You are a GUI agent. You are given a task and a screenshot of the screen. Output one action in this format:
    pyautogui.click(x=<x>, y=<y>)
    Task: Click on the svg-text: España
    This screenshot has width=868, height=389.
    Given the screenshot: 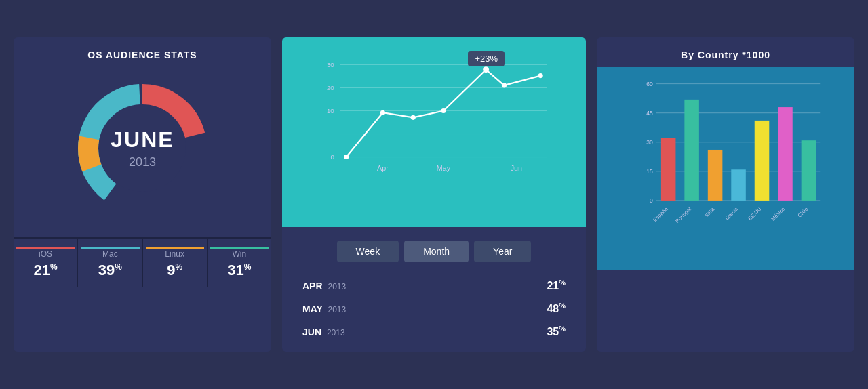 What is the action you would take?
    pyautogui.click(x=660, y=214)
    